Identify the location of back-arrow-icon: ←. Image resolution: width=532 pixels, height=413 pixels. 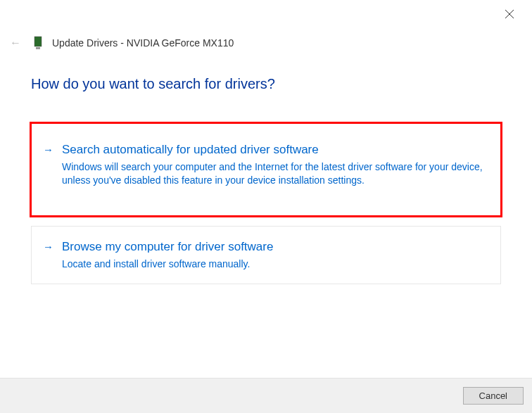
(15, 43).